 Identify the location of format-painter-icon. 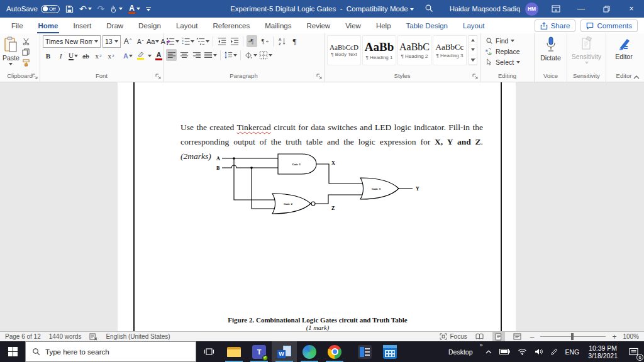
(26, 63).